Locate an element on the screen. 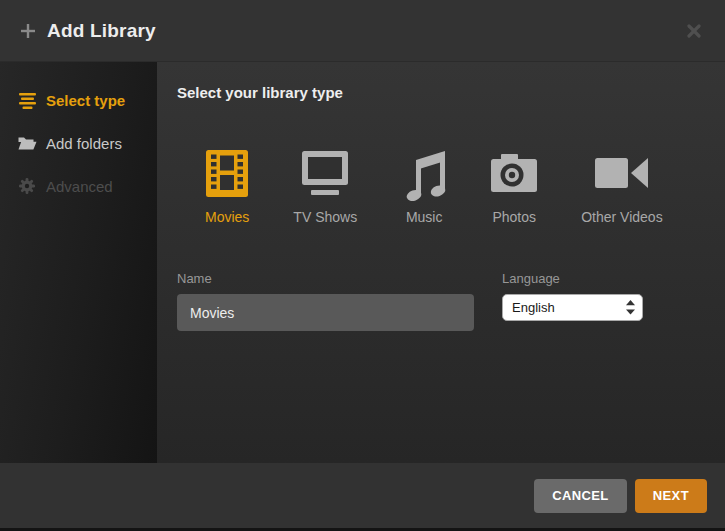  library-form-row: Name Language English is located at coordinates (441, 301).